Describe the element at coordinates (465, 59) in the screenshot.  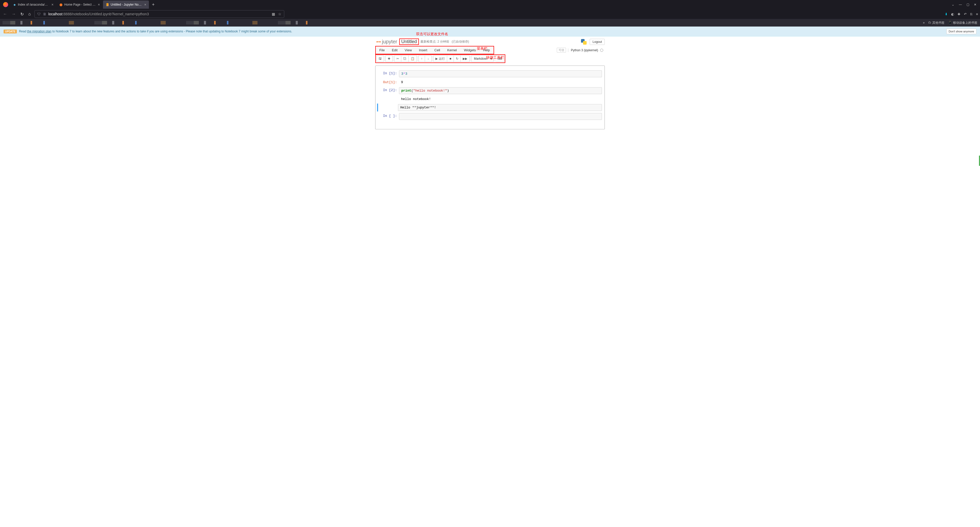
I see `restart-run-all-button: ▶▶` at that location.